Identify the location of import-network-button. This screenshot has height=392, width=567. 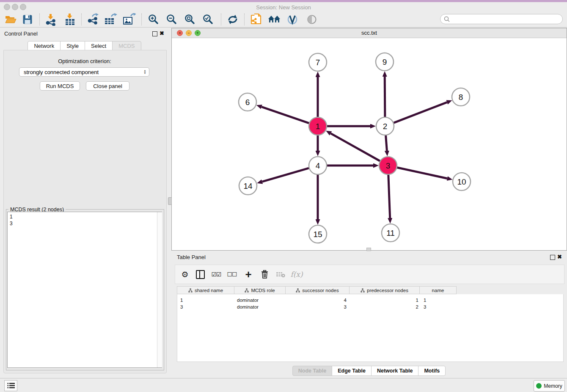
(51, 19).